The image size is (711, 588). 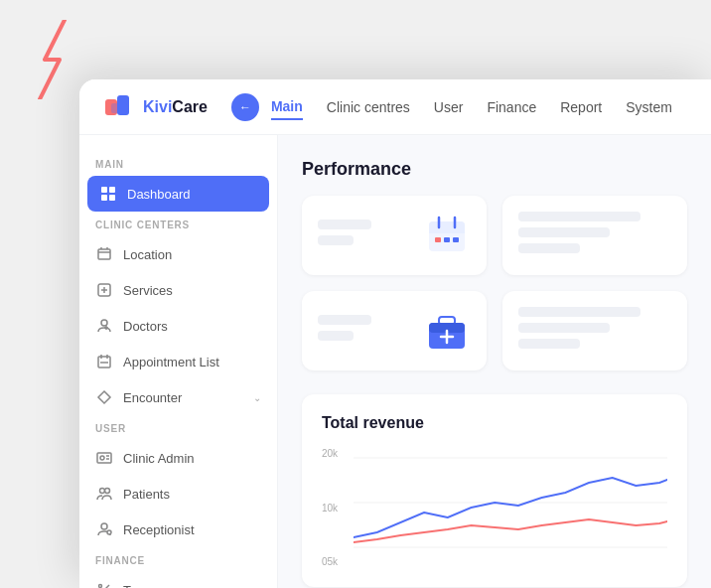 What do you see at coordinates (179, 194) in the screenshot?
I see `sidebar-item-dashboard: Dashboard` at bounding box center [179, 194].